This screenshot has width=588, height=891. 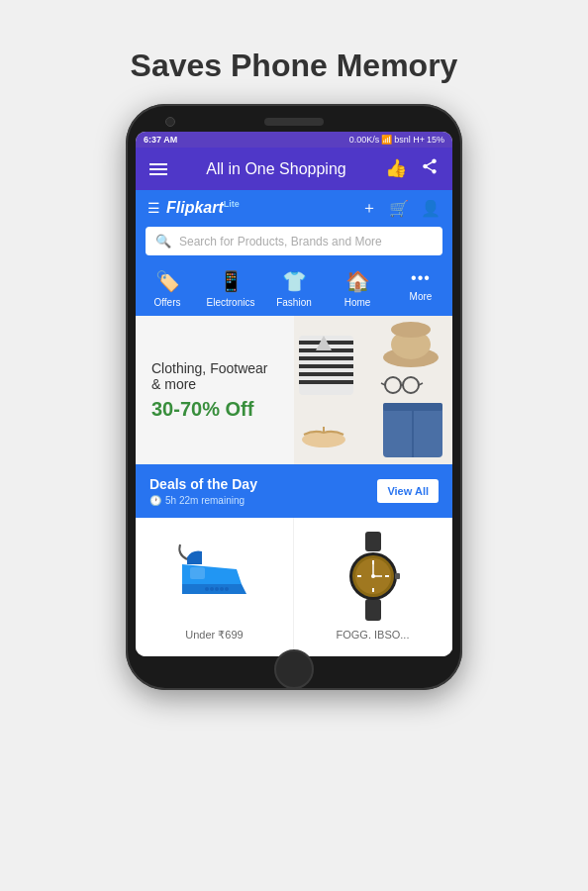 What do you see at coordinates (294, 289) in the screenshot?
I see `category-nav: 🏷️ Offers 📱 Electronics 👕 Fashion 🏠 Home…` at bounding box center [294, 289].